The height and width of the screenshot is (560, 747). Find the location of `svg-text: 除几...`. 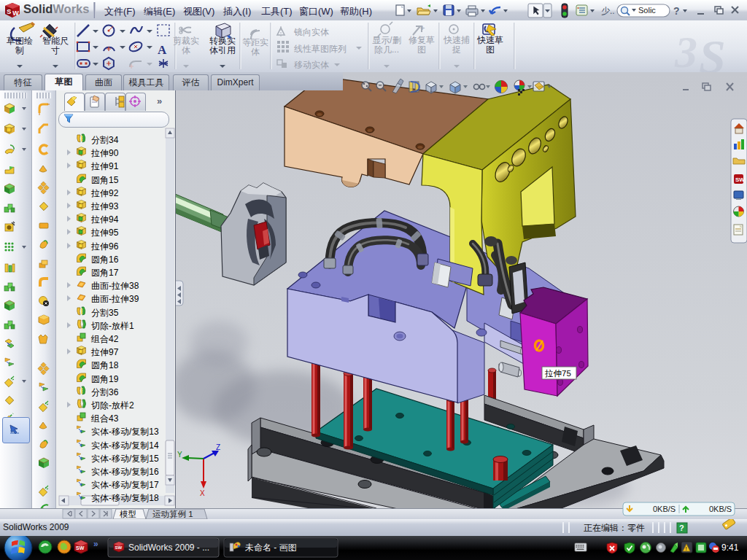

svg-text: 除几... is located at coordinates (387, 50).